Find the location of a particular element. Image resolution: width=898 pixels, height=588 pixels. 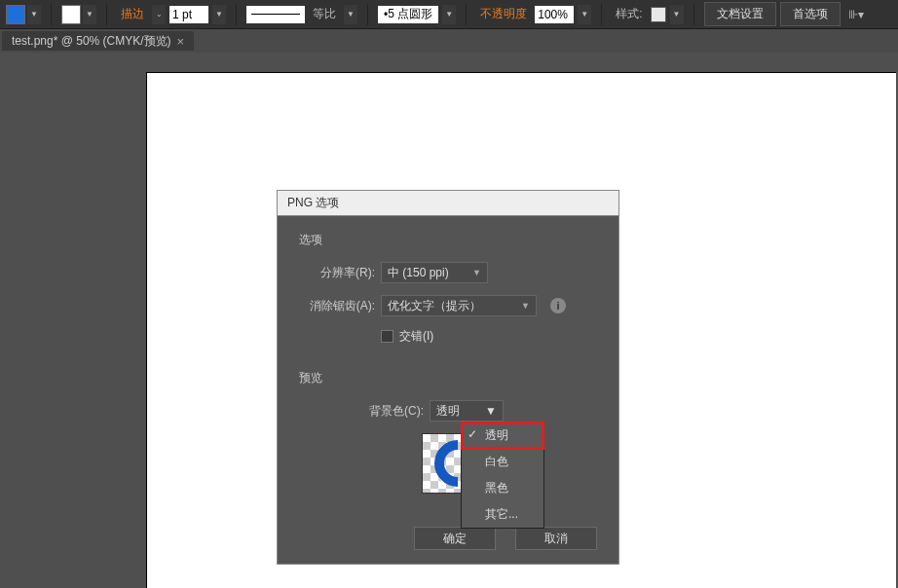

stroke-weight-input: 1 pt is located at coordinates (189, 15).